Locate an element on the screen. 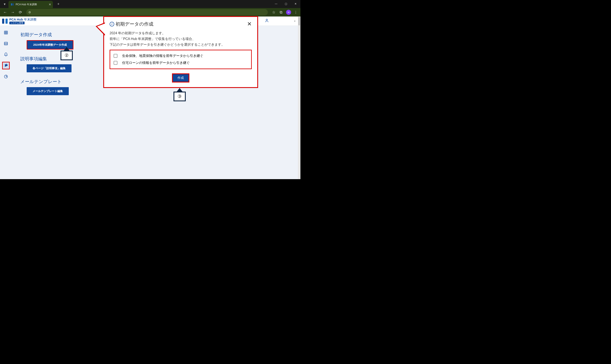  checkbox-label-insurance: 生命保険、地震保険の情報を前年データから引き継ぐ is located at coordinates (163, 56).